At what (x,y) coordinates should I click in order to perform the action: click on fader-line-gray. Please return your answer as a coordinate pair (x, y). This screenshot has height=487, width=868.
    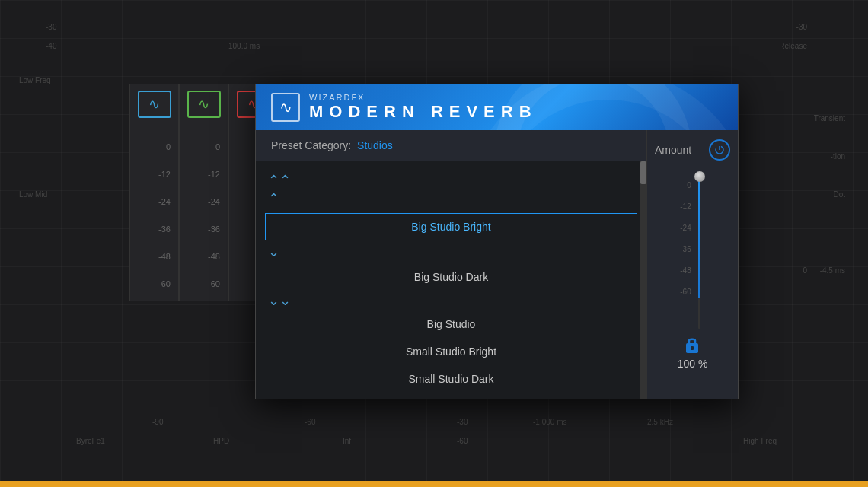
    Looking at the image, I should click on (699, 314).